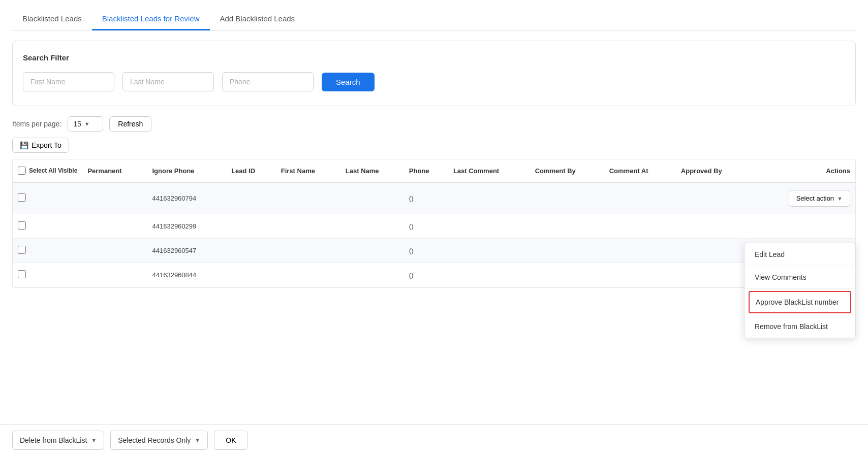 This screenshot has width=868, height=456. I want to click on search-button: Search, so click(348, 82).